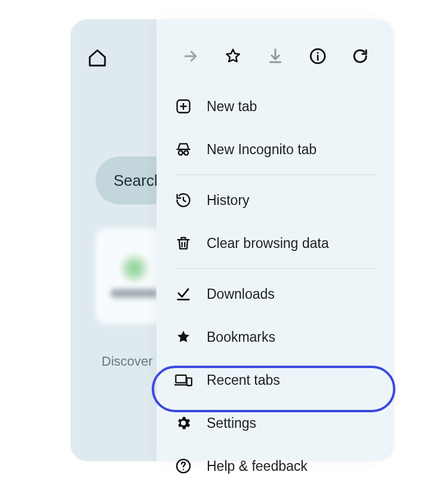 Image resolution: width=448 pixels, height=478 pixels. I want to click on plus-square-icon, so click(183, 106).